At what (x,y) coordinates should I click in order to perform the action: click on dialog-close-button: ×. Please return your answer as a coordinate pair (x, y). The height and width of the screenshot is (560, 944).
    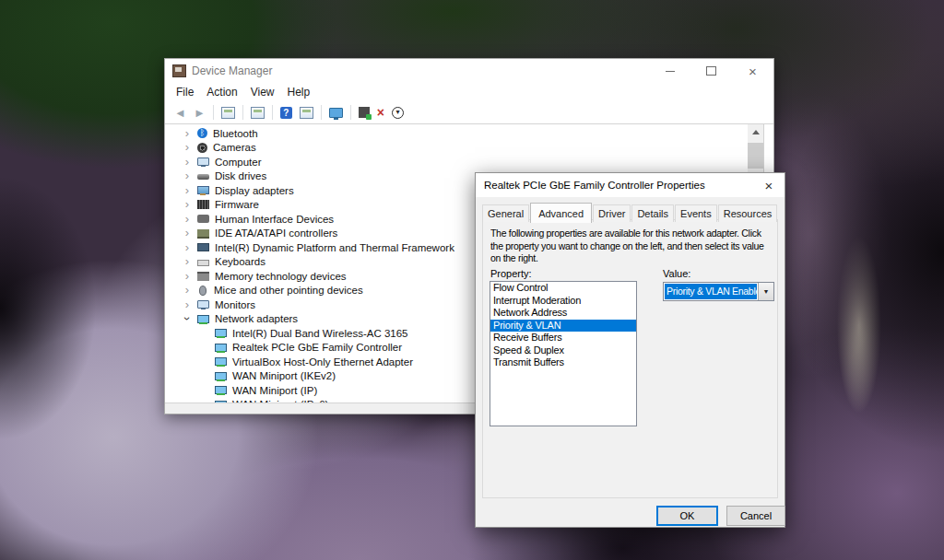
    Looking at the image, I should click on (769, 185).